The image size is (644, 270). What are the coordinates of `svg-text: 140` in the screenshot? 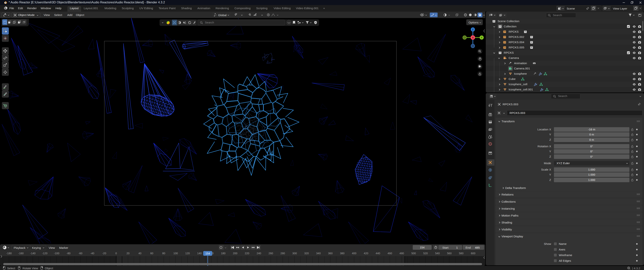 It's located at (200, 253).